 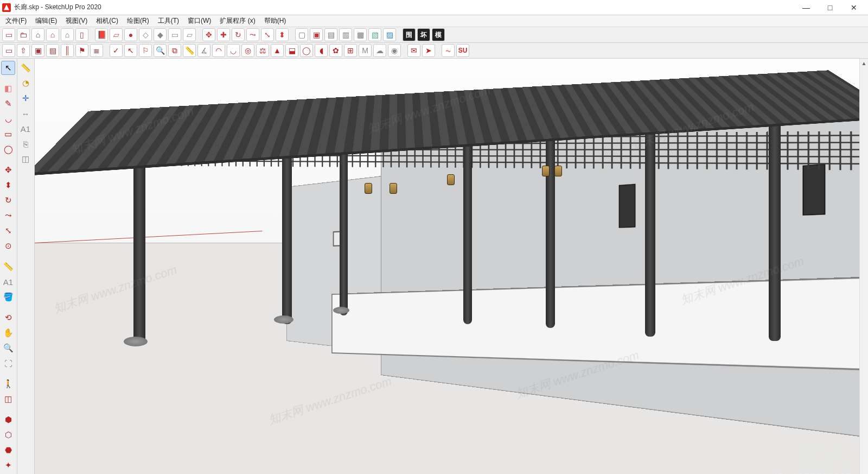 What do you see at coordinates (8, 384) in the screenshot?
I see `walk-icon: 🚶` at bounding box center [8, 384].